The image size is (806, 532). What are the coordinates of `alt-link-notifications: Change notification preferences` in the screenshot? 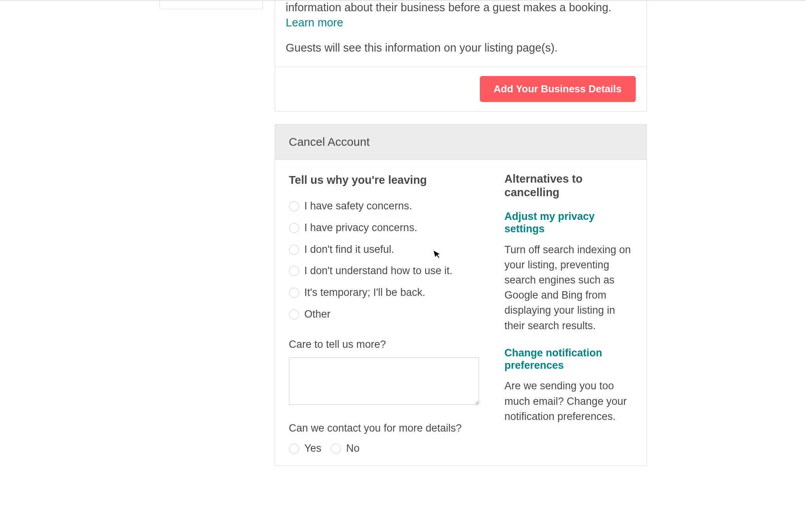 It's located at (569, 359).